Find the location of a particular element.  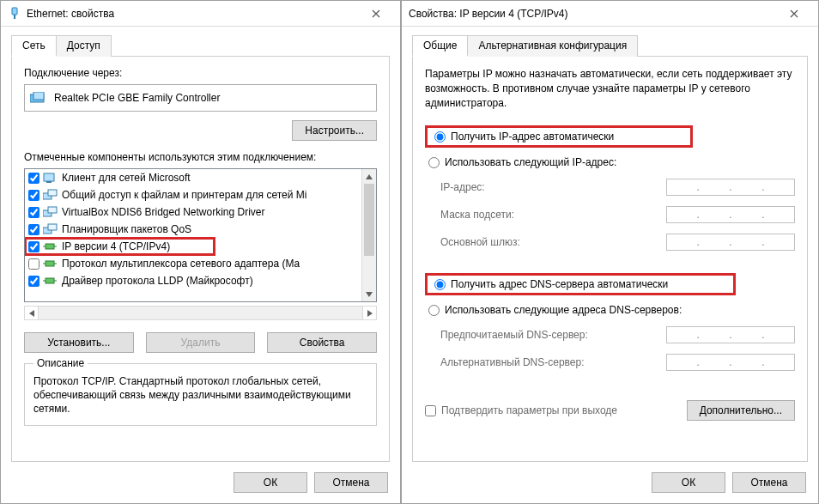

ethernet-icon is located at coordinates (15, 14).